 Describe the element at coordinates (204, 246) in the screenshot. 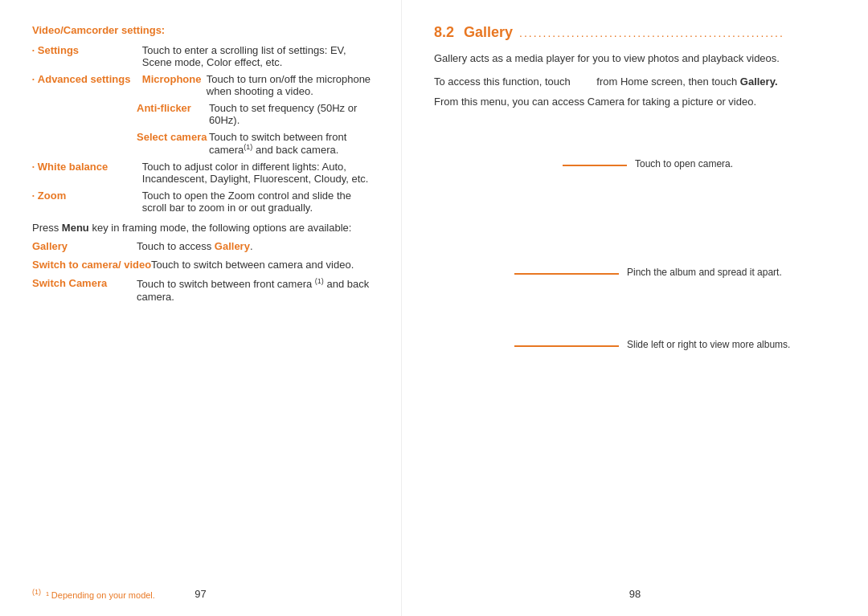

I see `gallery-menu-row: Gallery Touch to access Gallery.` at that location.